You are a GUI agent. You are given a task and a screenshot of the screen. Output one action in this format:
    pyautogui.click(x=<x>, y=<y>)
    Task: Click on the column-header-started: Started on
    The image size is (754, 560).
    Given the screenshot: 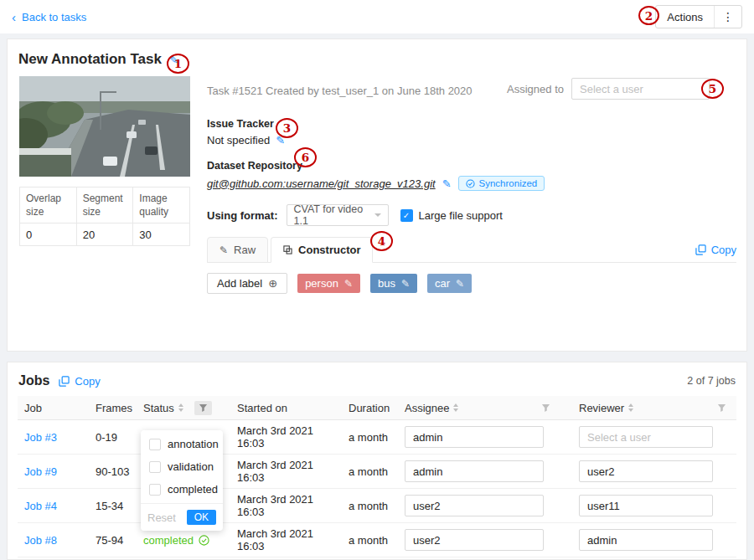 What is the action you would take?
    pyautogui.click(x=287, y=408)
    